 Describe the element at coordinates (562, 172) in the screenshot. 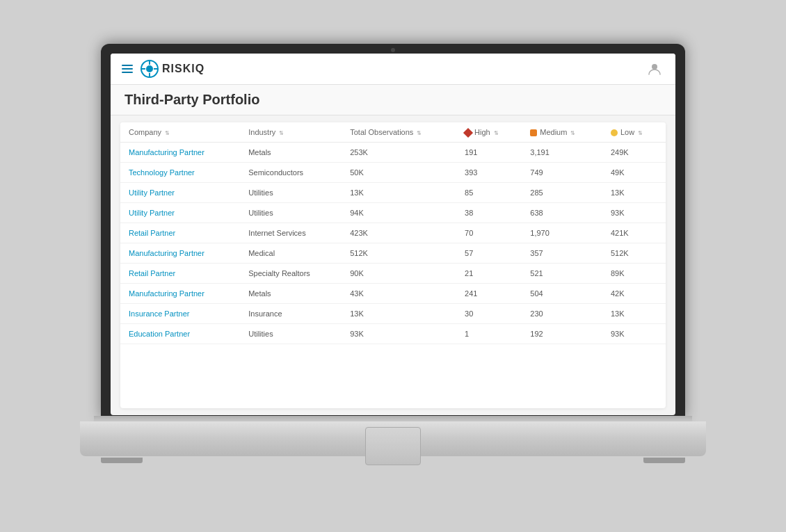

I see `cell-medium: 749` at that location.